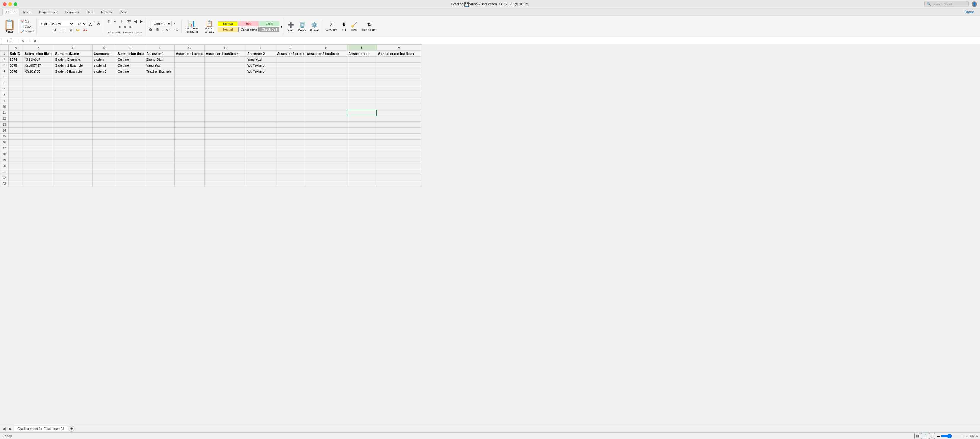 This screenshot has width=980, height=439. I want to click on cell-C17, so click(73, 148).